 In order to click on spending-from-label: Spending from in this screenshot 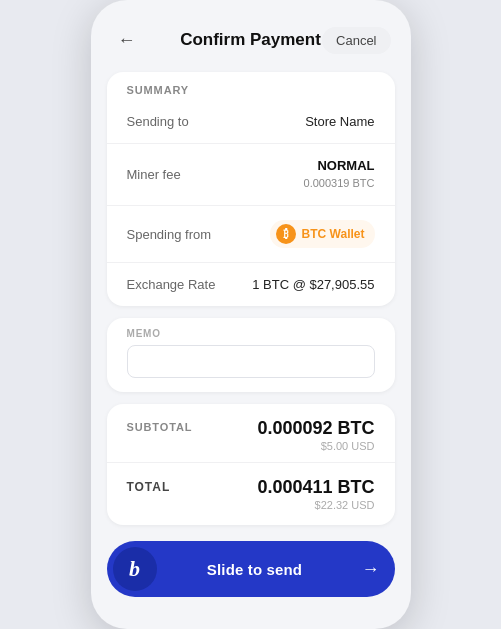, I will do `click(170, 234)`.